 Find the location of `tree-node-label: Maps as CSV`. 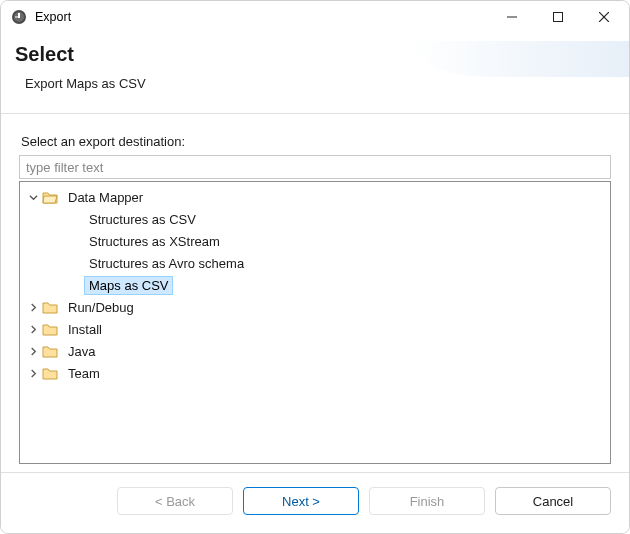

tree-node-label: Maps as CSV is located at coordinates (128, 286).